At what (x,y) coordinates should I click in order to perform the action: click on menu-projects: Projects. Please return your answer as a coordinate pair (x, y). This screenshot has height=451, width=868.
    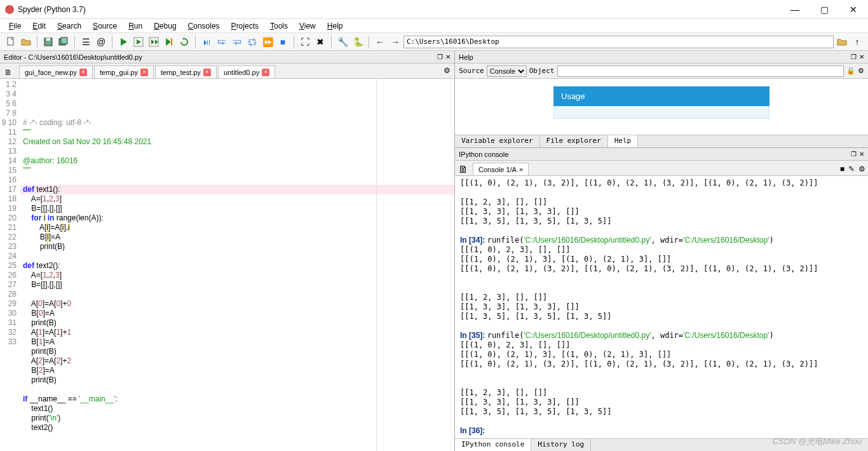
    Looking at the image, I should click on (245, 26).